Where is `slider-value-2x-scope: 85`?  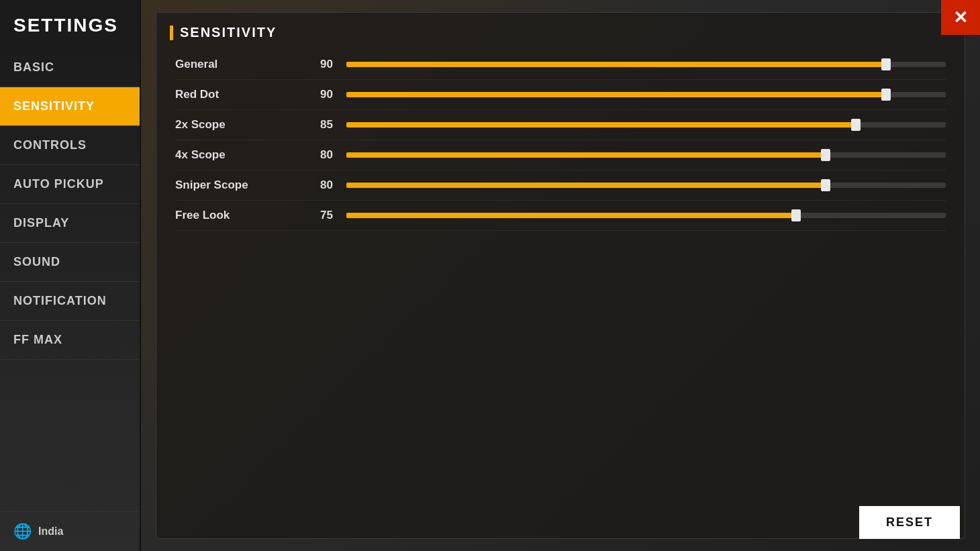 slider-value-2x-scope: 85 is located at coordinates (328, 125).